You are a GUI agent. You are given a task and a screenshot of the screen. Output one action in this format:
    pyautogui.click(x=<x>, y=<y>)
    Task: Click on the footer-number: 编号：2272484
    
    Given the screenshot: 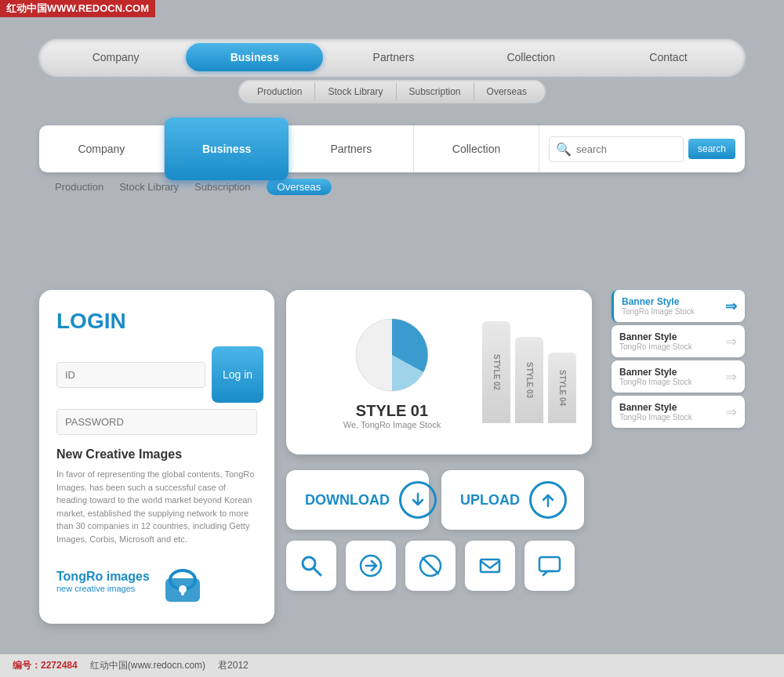 What is the action you would take?
    pyautogui.click(x=45, y=666)
    